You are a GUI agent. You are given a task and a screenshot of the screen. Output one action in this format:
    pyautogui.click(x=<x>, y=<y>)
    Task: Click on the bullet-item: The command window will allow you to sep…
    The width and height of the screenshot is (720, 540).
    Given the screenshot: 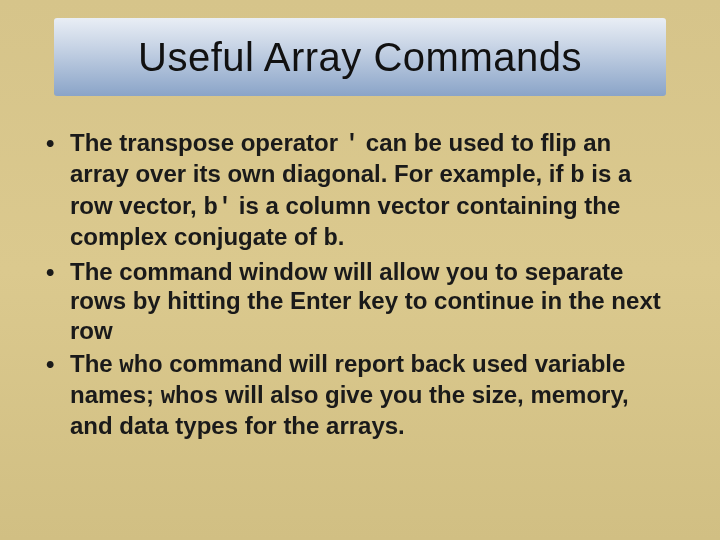 What is the action you would take?
    pyautogui.click(x=354, y=301)
    